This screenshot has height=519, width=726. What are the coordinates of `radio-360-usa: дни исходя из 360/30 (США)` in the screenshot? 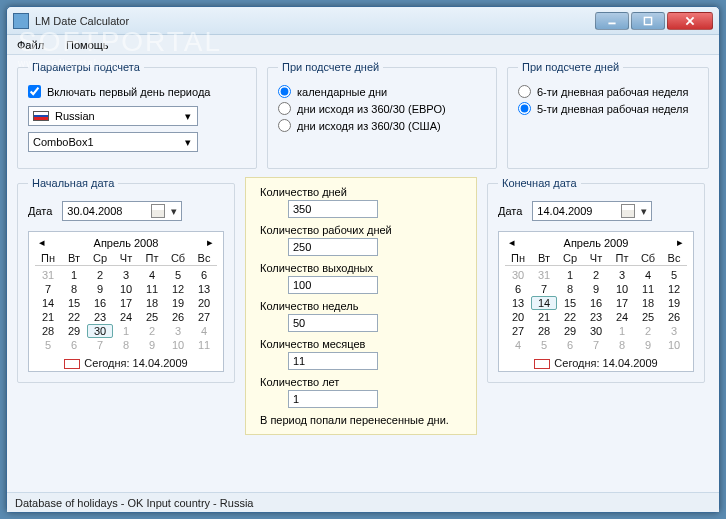 It's located at (382, 126).